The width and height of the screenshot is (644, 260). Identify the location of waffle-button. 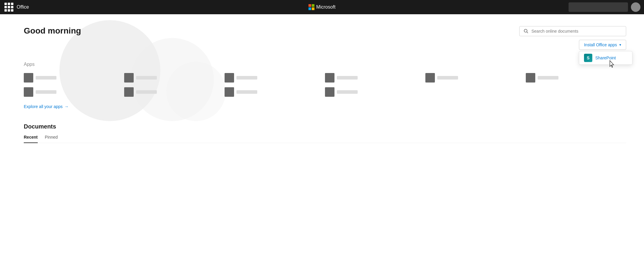
(9, 7).